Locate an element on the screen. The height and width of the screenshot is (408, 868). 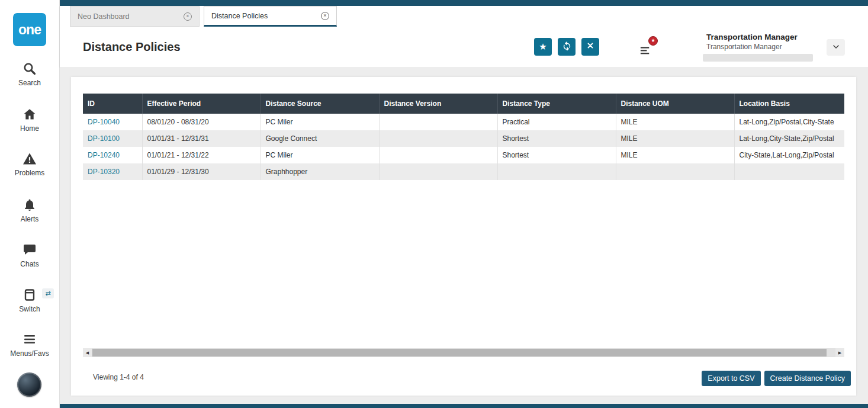
chat-bubble-icon is located at coordinates (30, 250).